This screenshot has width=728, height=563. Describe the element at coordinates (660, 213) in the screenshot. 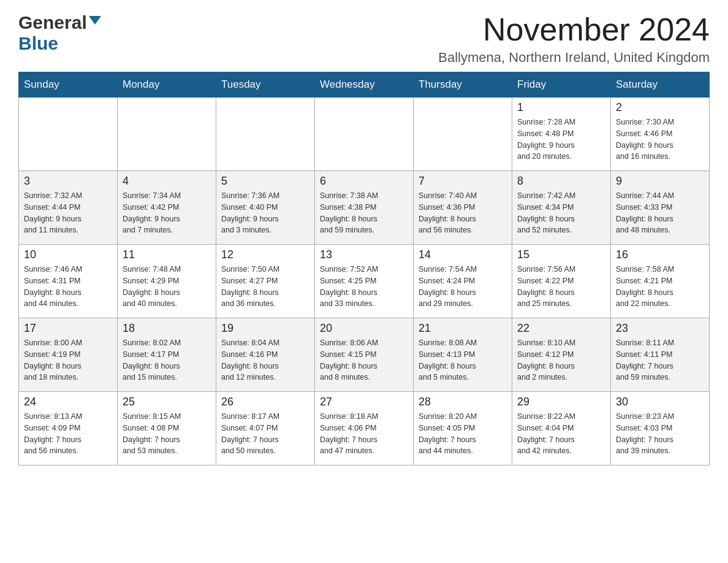

I see `day-info: Sunrise: 7:44 AM Sunset: 4:33 PM Dayligh…` at that location.